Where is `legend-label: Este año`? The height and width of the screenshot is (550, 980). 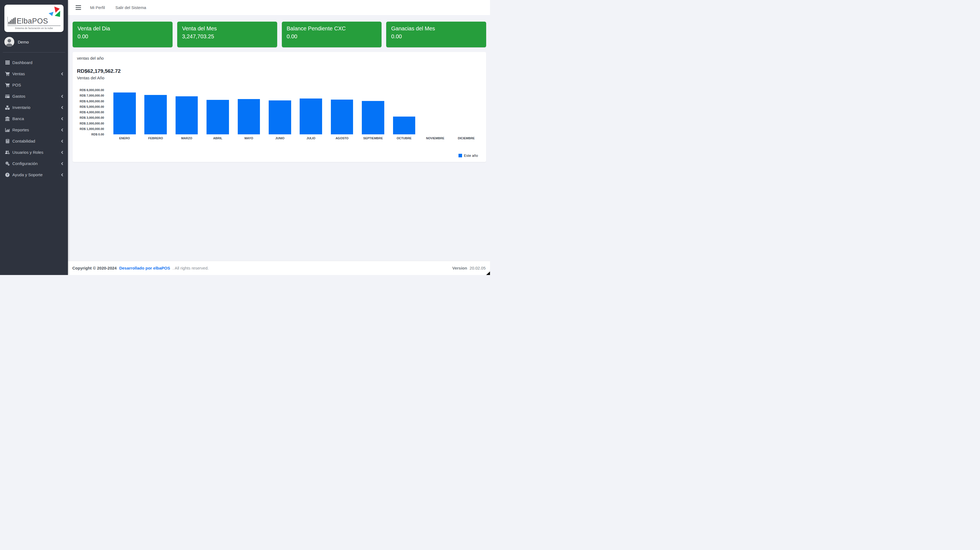
legend-label: Este año is located at coordinates (471, 156).